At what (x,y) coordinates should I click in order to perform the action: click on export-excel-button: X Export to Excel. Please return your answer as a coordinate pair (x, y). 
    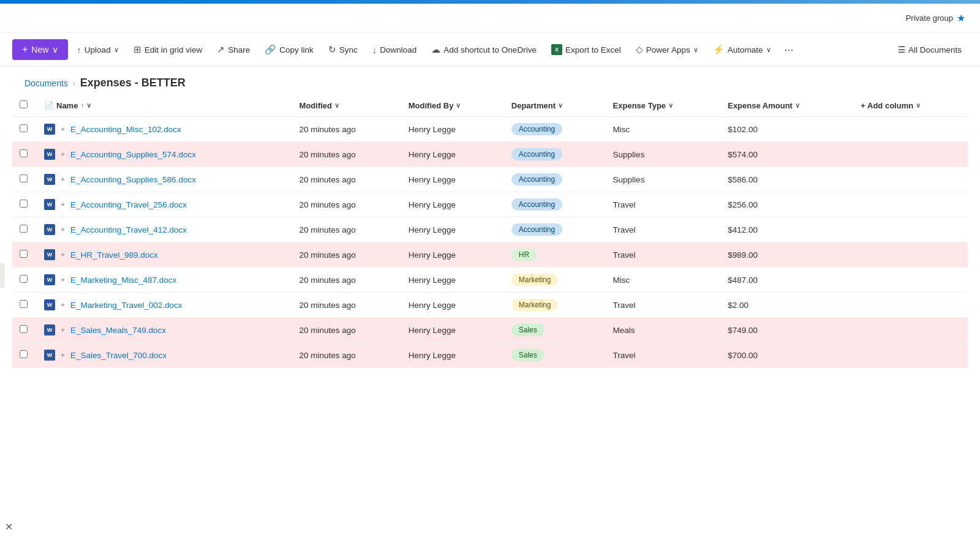
    Looking at the image, I should click on (586, 50).